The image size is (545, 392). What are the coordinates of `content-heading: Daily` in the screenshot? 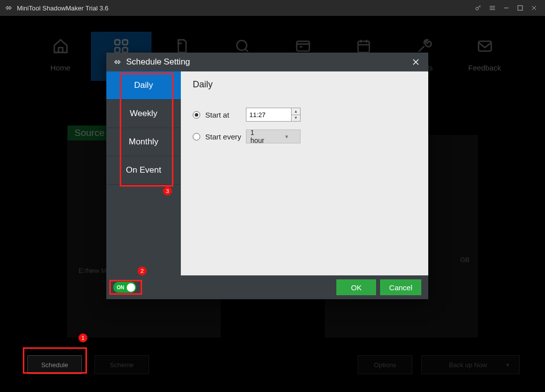 It's located at (305, 84).